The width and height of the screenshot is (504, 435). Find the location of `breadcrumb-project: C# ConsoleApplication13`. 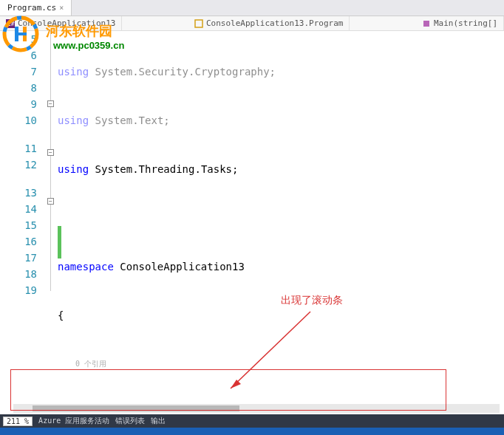

breadcrumb-project: C# ConsoleApplication13 is located at coordinates (61, 24).